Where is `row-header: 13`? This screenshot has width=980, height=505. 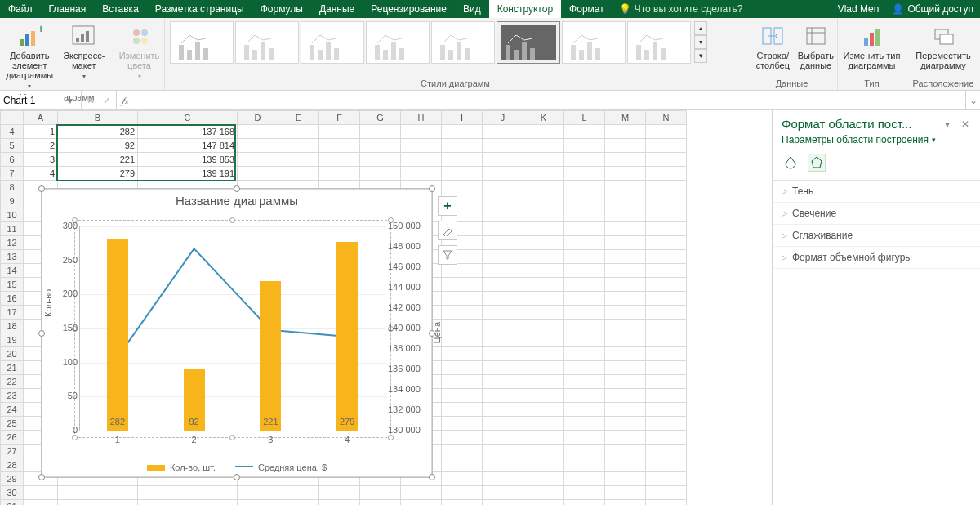
row-header: 13 is located at coordinates (12, 257).